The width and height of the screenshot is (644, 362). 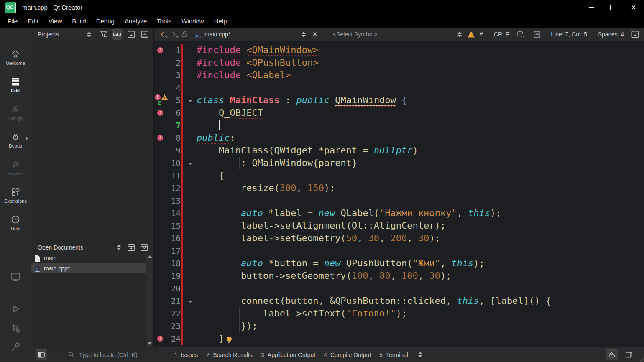 What do you see at coordinates (399, 226) in the screenshot?
I see `code-line: 15 label->setAlignment(Qt::AlignCenter);` at bounding box center [399, 226].